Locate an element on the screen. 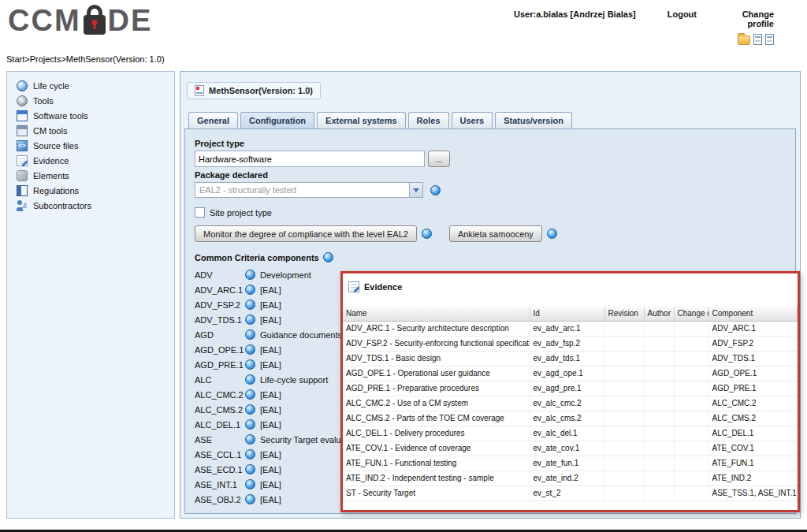 Image resolution: width=807 pixels, height=532 pixels. sidebar-item-label: Subcontractors is located at coordinates (62, 206).